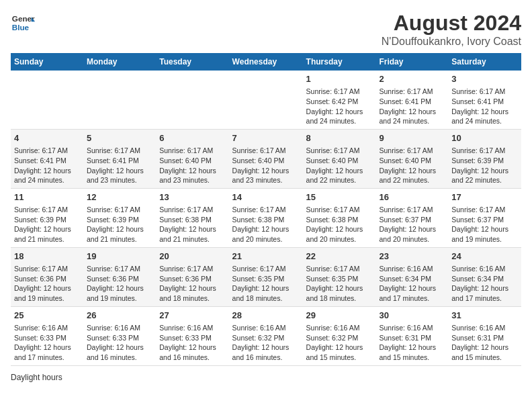  What do you see at coordinates (266, 338) in the screenshot?
I see `cell-info: Sunset: 6:32 PM` at bounding box center [266, 338].